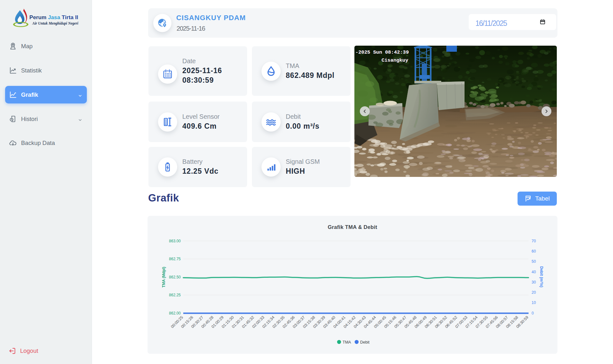  What do you see at coordinates (175, 259) in the screenshot?
I see `svg-text: 862.75` at bounding box center [175, 259].